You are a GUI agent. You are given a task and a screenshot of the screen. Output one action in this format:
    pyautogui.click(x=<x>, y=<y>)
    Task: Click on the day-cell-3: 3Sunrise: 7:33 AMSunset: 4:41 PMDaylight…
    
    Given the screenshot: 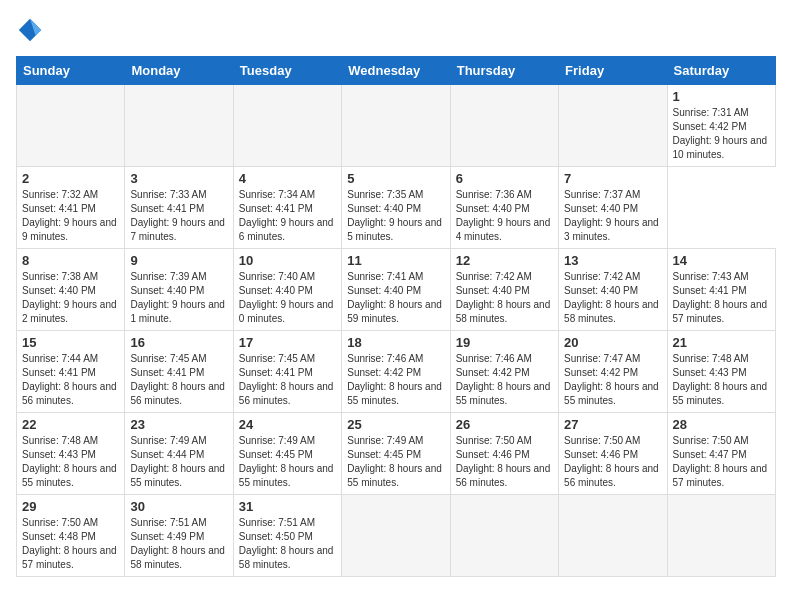 What is the action you would take?
    pyautogui.click(x=179, y=208)
    